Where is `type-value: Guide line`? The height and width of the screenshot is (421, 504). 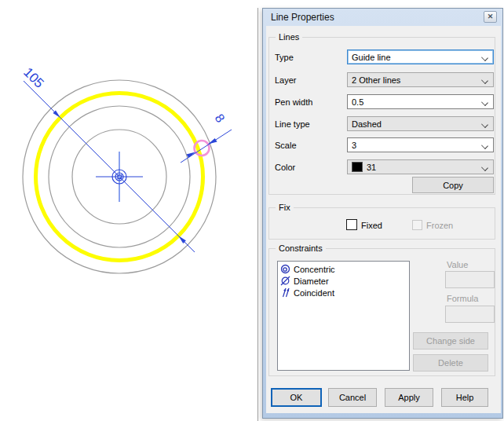 type-value: Guide line is located at coordinates (371, 57).